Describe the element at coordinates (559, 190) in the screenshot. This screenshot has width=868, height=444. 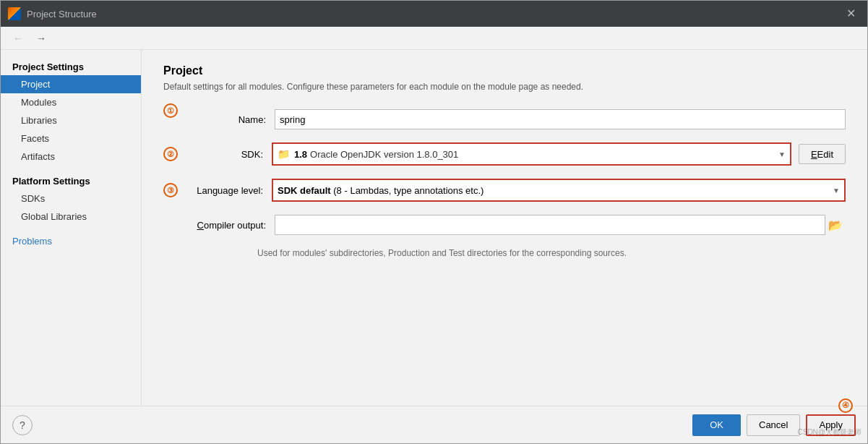
I see `language-select-wrapper: SDK default (8 - Lambdas, type annotatio…` at that location.